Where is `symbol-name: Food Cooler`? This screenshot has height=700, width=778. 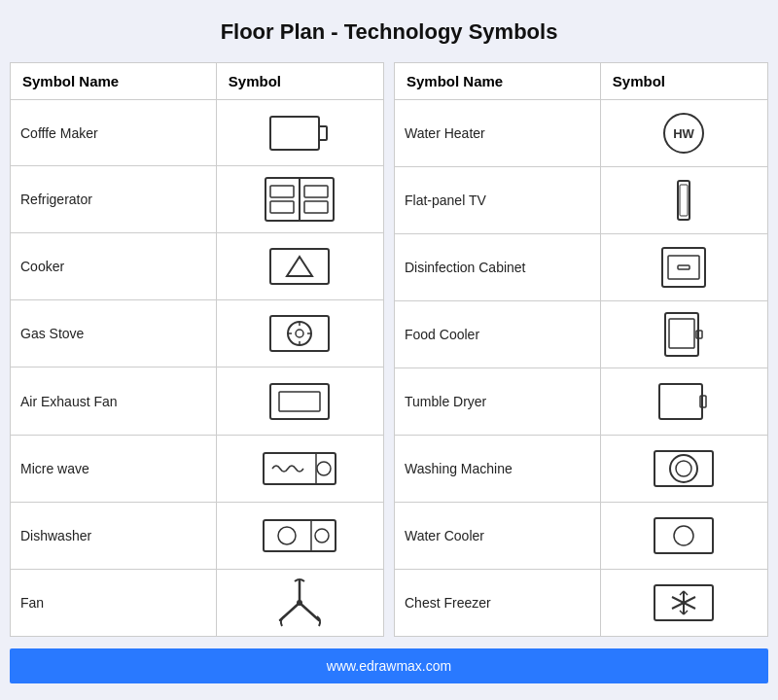 symbol-name: Food Cooler is located at coordinates (498, 334).